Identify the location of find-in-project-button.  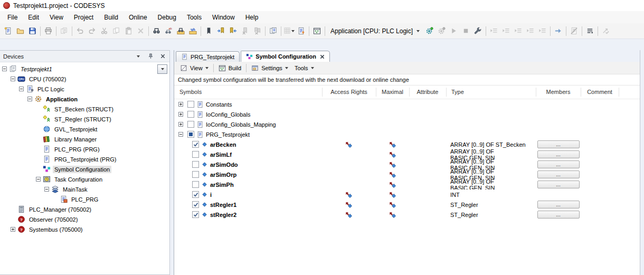
(181, 31).